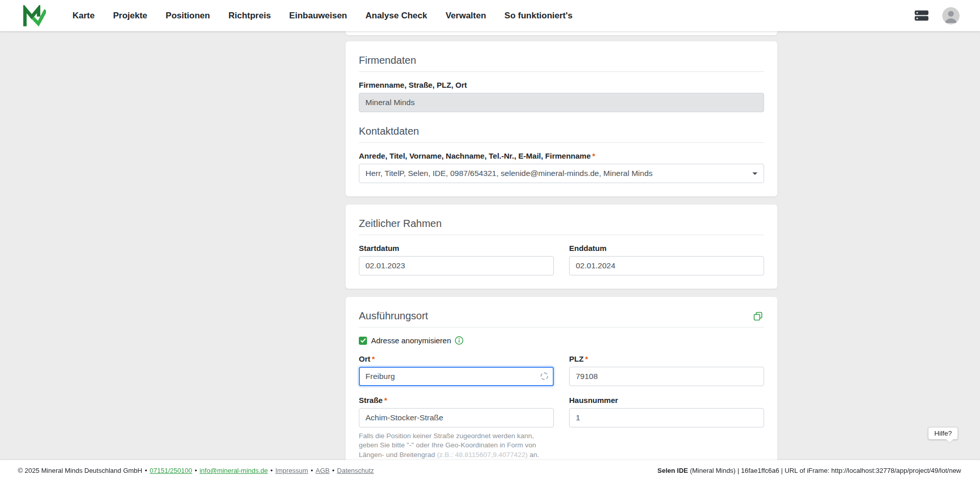 This screenshot has height=481, width=980. I want to click on copy-button, so click(758, 316).